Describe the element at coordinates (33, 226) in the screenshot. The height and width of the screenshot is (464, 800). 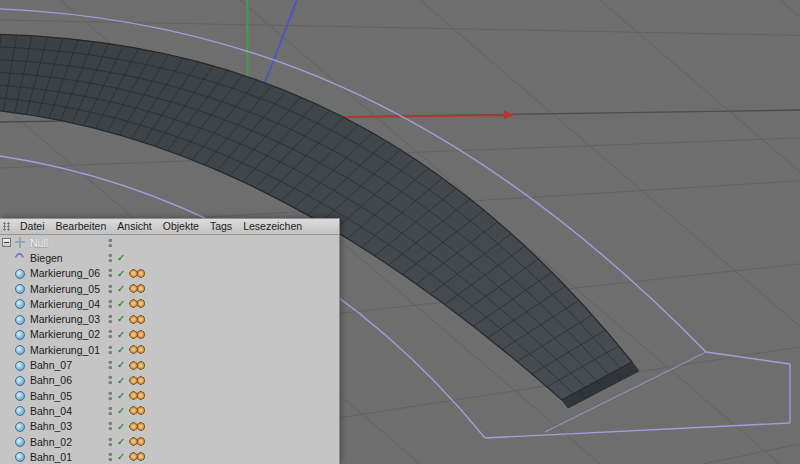
I see `menu-datei: Datei` at that location.